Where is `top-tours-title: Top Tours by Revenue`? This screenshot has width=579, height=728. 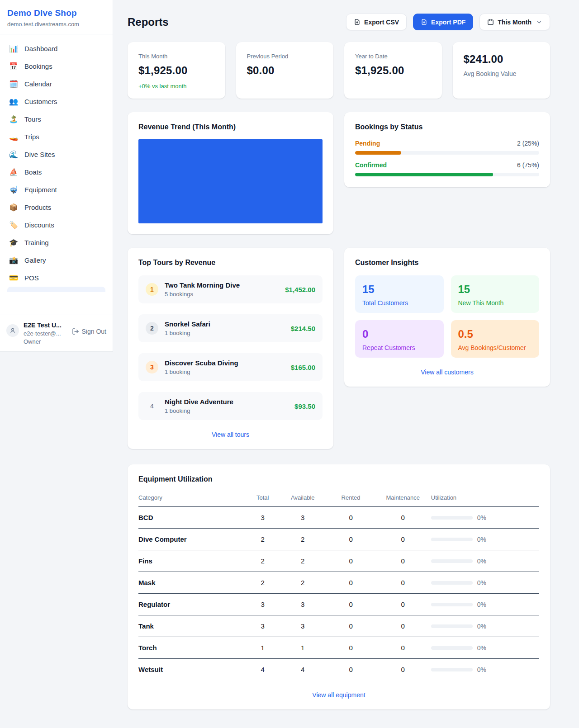 top-tours-title: Top Tours by Revenue is located at coordinates (231, 263).